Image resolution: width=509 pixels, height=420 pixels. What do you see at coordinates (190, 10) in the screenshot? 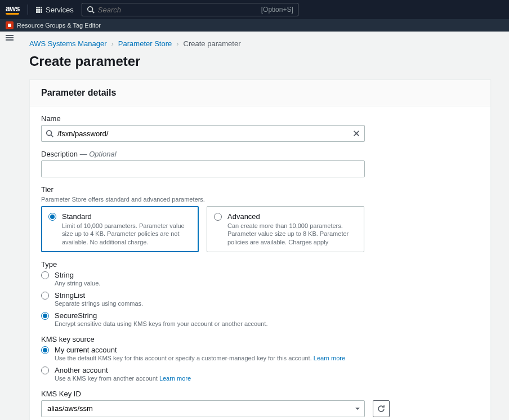
I see `global-search: [Option+S]` at bounding box center [190, 10].